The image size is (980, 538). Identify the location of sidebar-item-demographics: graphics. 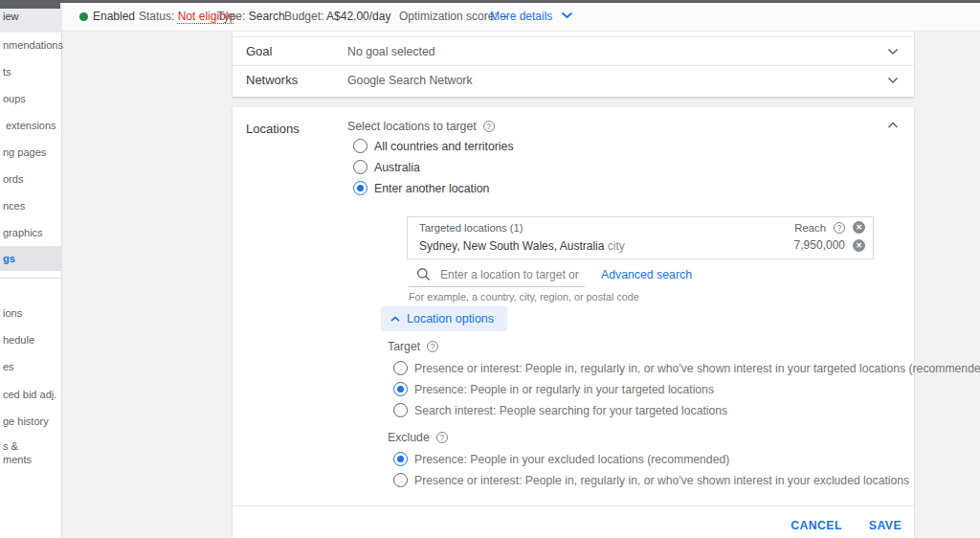
(23, 233).